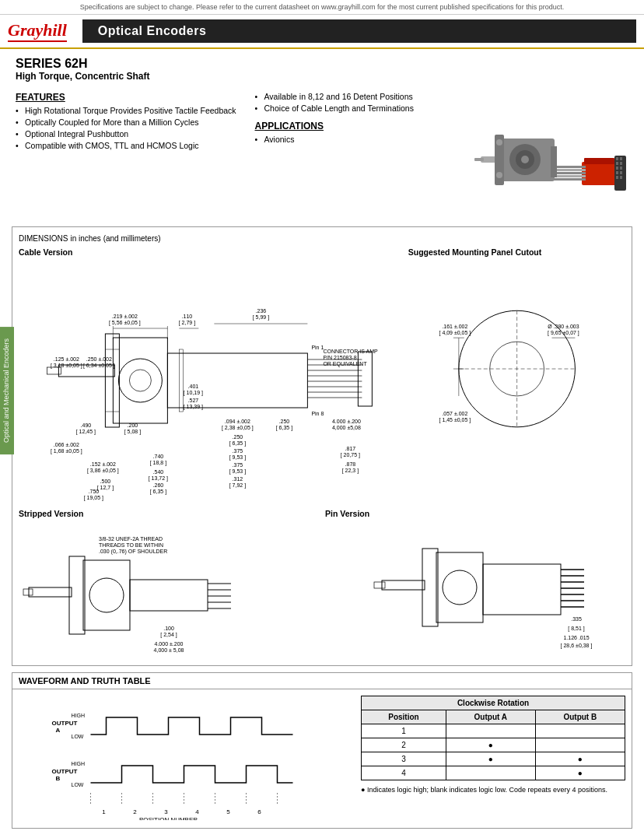 Image resolution: width=644 pixels, height=831 pixels. What do you see at coordinates (360, 103) in the screenshot?
I see `available-list: Available in 8,12 and 16 Detent Position…` at bounding box center [360, 103].